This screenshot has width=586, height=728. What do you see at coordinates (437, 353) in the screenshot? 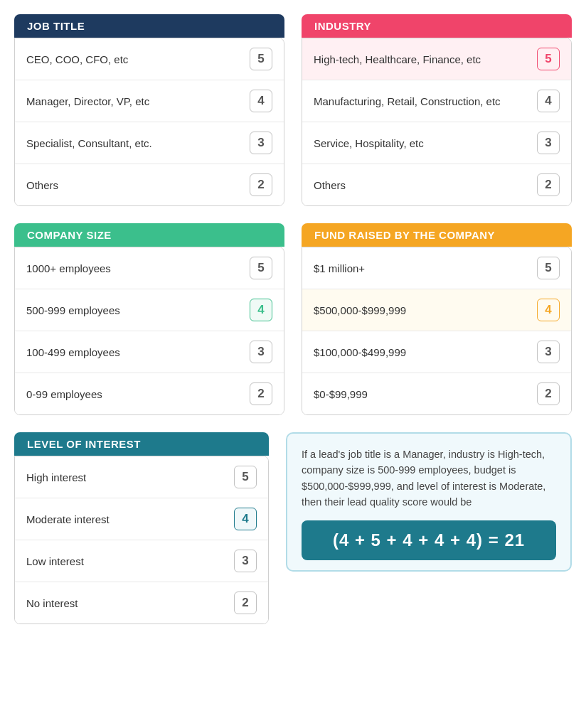
I see `list-item: $100,000-$499,999 3` at bounding box center [437, 353].